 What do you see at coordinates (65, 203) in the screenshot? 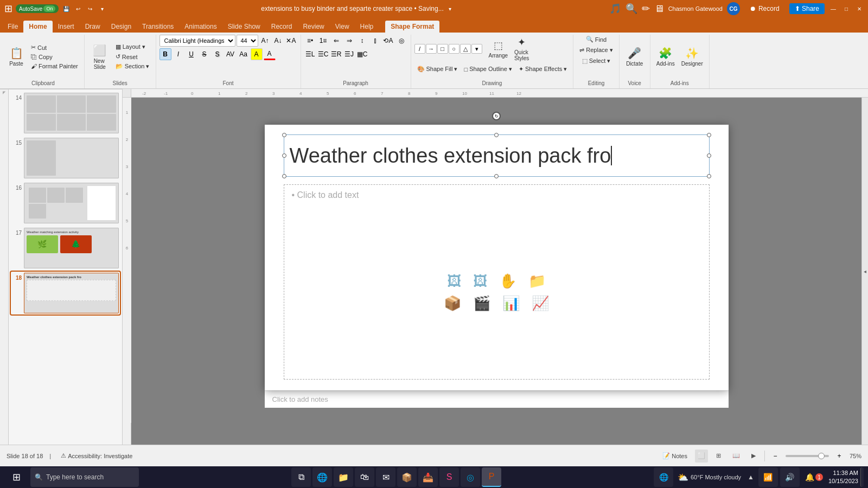
I see `slide-thumb-16: 16` at bounding box center [65, 203].